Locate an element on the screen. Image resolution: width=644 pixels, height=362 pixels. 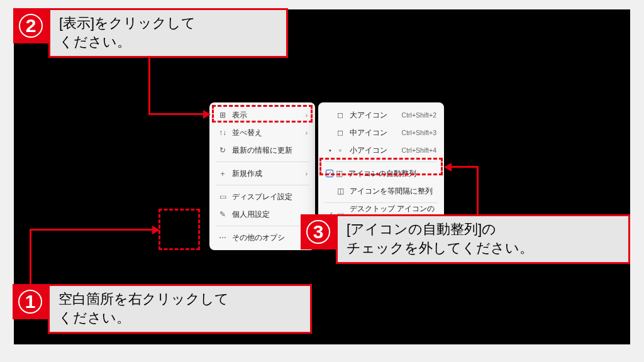
step-number-badge: 1 is located at coordinates (30, 302).